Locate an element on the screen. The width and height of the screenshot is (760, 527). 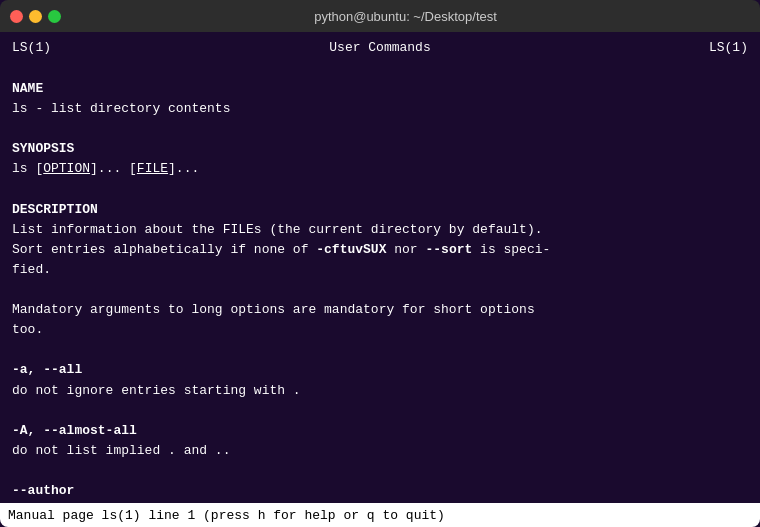
description-section-label: DESCRIPTION is located at coordinates (380, 210).